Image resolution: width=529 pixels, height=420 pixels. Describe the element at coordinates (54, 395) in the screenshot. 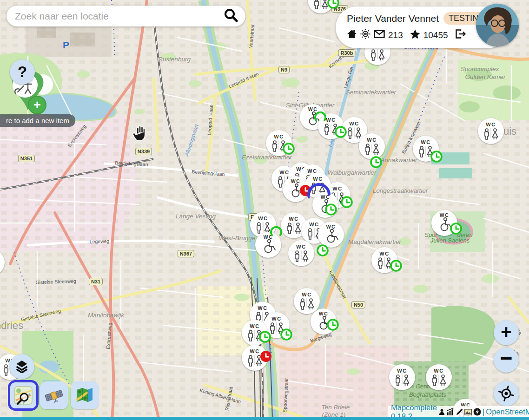

I see `satellite-icon` at that location.